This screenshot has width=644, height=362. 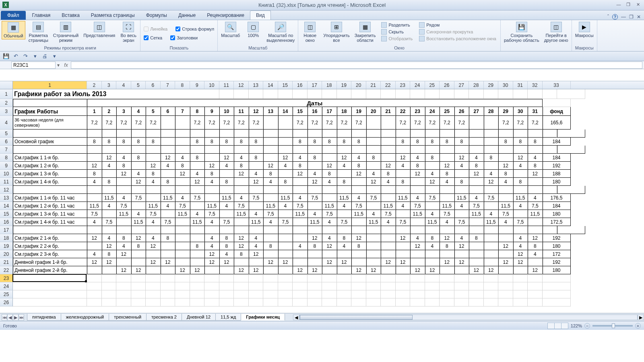 I want to click on cell: Дневной график 1-й бр., so click(x=50, y=262).